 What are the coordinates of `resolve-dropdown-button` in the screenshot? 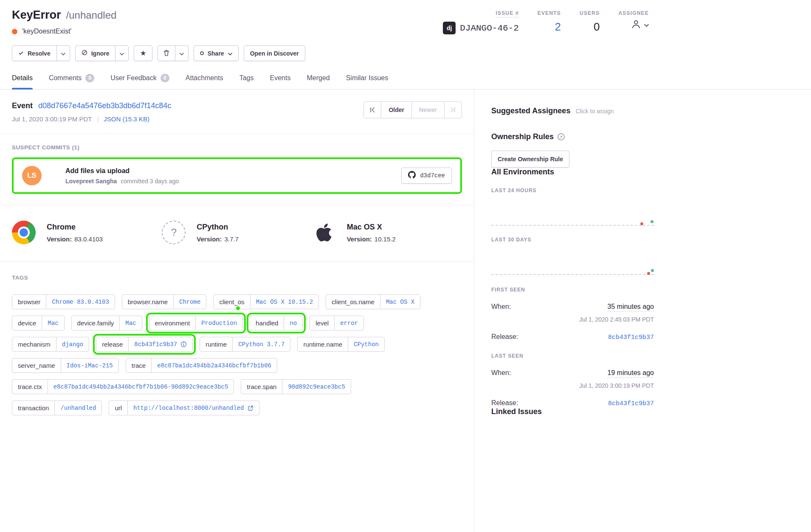 It's located at (63, 53).